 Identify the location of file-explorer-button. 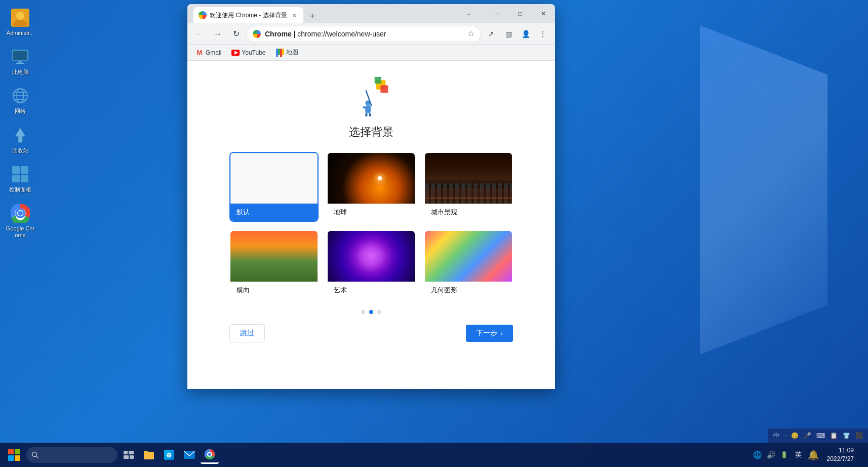
(149, 455).